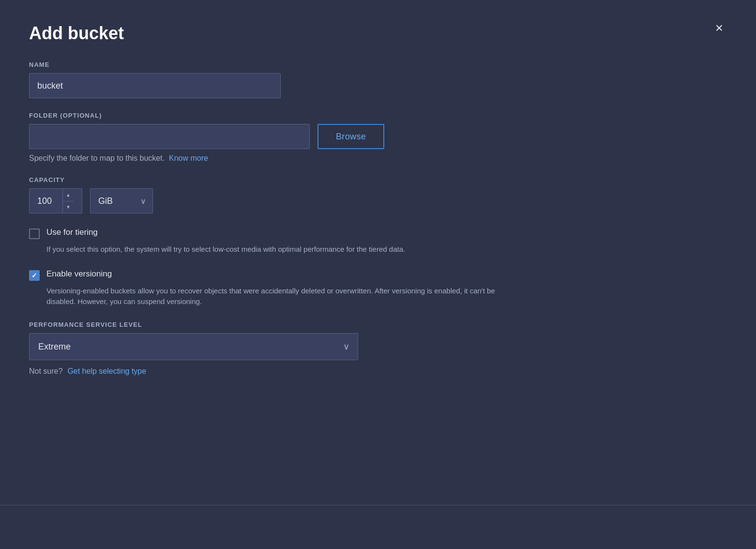 The height and width of the screenshot is (549, 756). Describe the element at coordinates (378, 65) in the screenshot. I see `name-label: NAME` at that location.